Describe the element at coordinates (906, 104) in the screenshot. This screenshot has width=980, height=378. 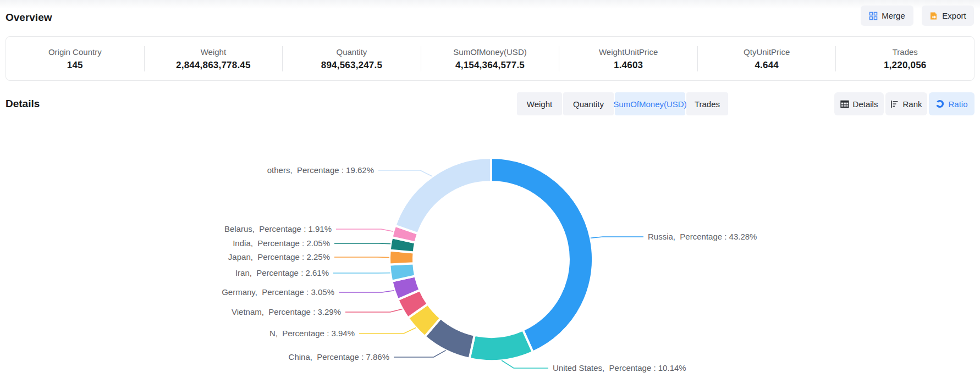
I see `tab-rank-view: Rank` at that location.